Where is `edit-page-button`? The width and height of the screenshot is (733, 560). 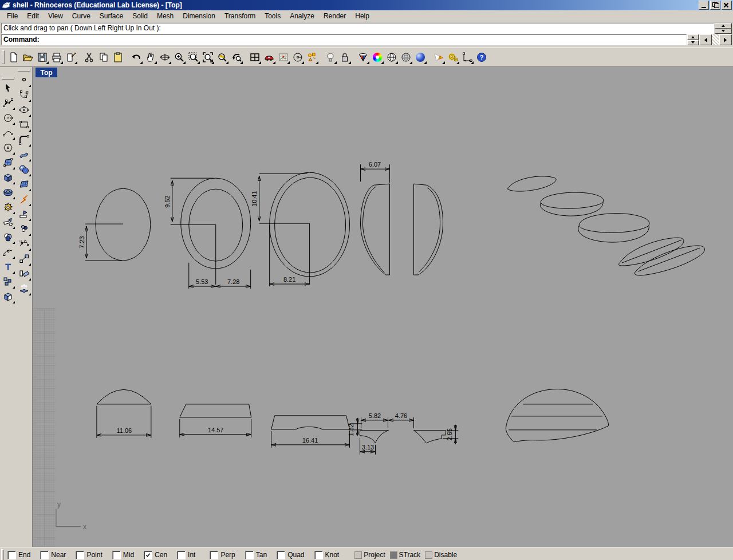 edit-page-button is located at coordinates (71, 57).